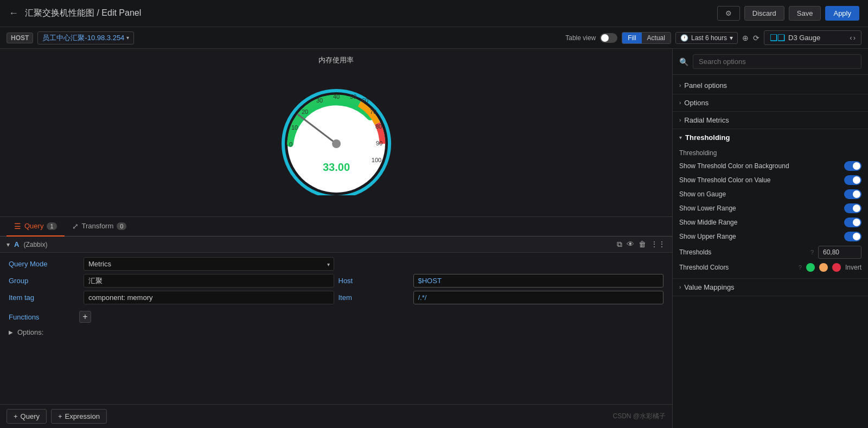 This screenshot has width=868, height=428. I want to click on transform-tab-label: Transform, so click(98, 226).